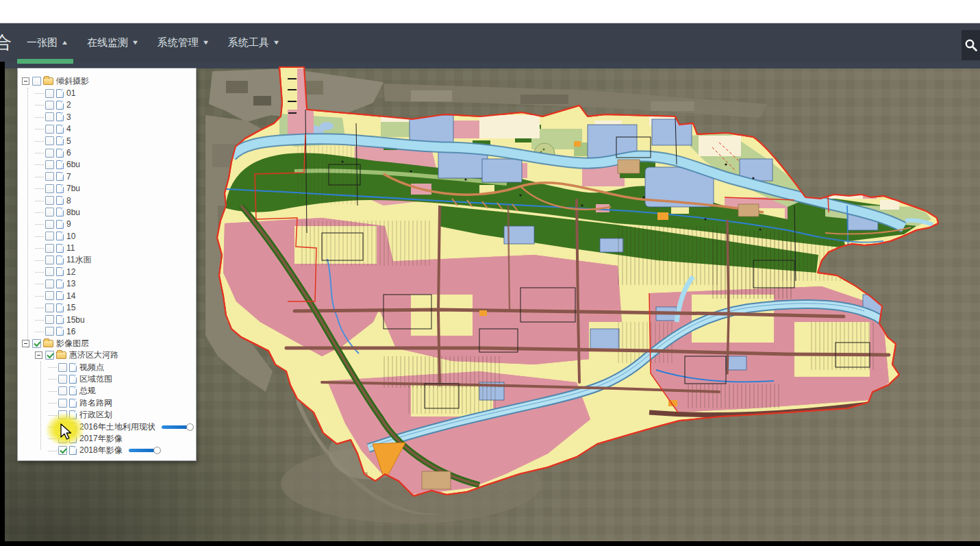 The image size is (980, 546). I want to click on layer-tree-item: 11, so click(107, 248).